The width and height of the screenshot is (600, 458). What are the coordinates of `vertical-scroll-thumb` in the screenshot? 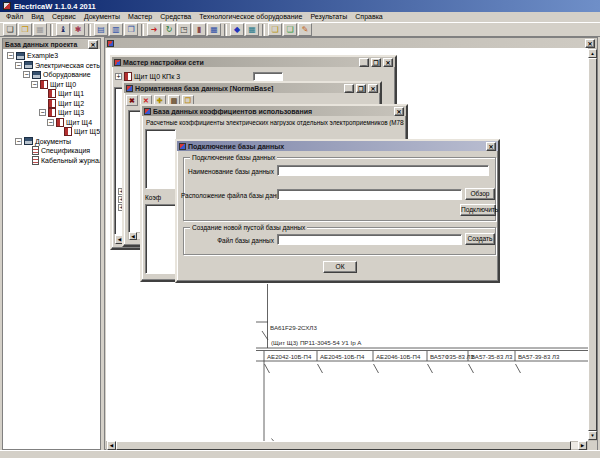 It's located at (592, 244).